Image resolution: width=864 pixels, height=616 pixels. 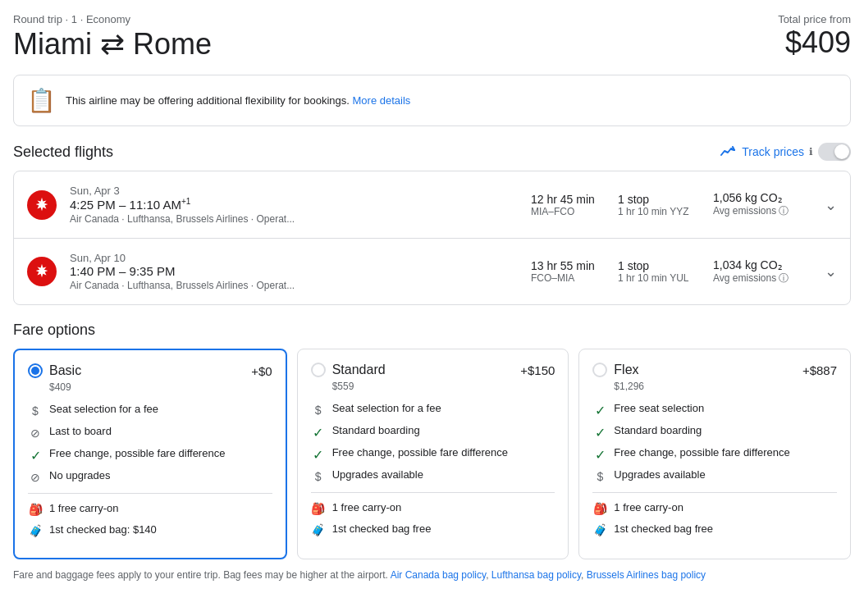 I want to click on flight-duration: 12 hr 45 min MIA–FCO, so click(x=568, y=205).